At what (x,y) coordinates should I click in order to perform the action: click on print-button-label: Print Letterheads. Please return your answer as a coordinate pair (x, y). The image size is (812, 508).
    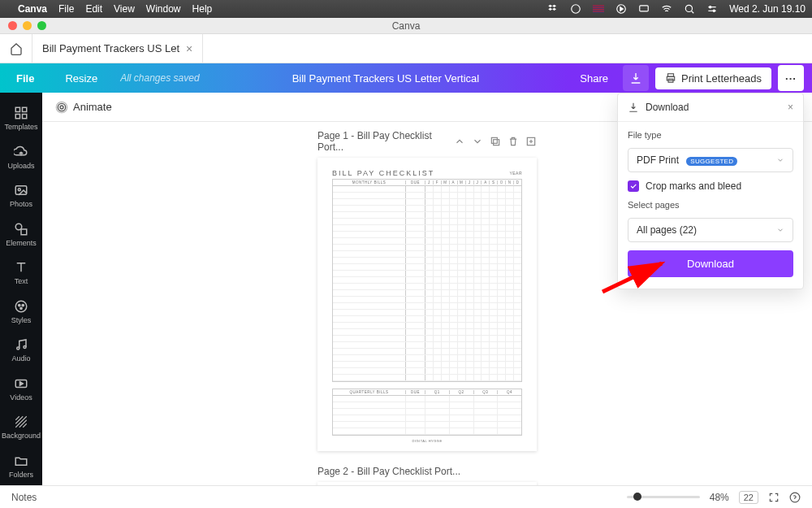
    Looking at the image, I should click on (721, 78).